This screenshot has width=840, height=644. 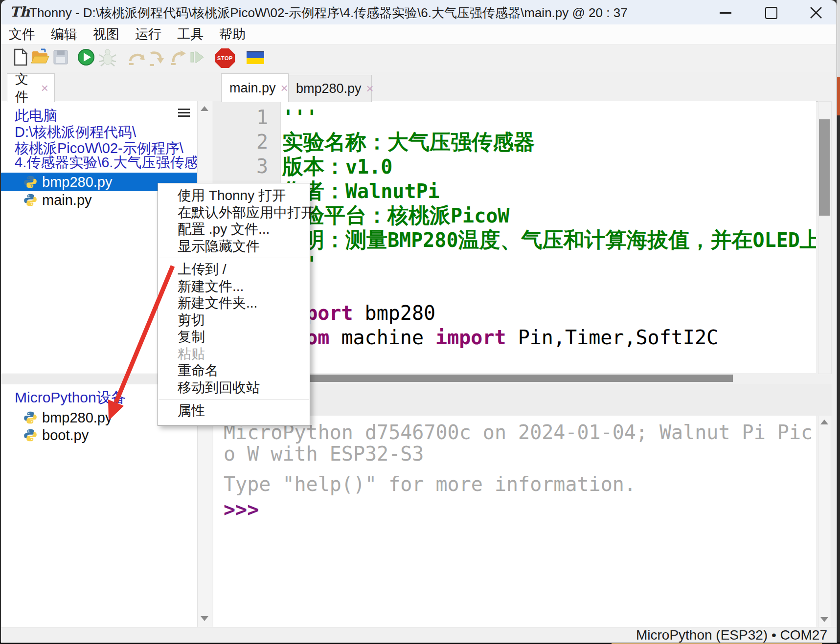 What do you see at coordinates (338, 166) in the screenshot?
I see `code-line: 版本：v1.0` at bounding box center [338, 166].